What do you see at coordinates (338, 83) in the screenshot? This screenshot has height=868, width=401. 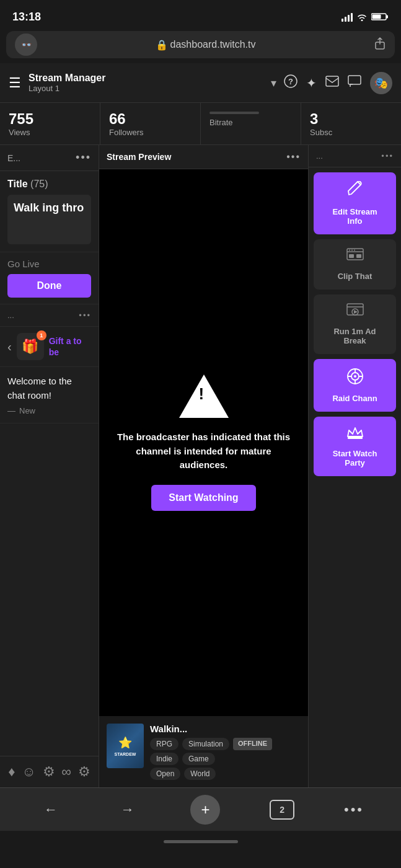 I see `nav-icons: ? ✦ 🎭` at bounding box center [338, 83].